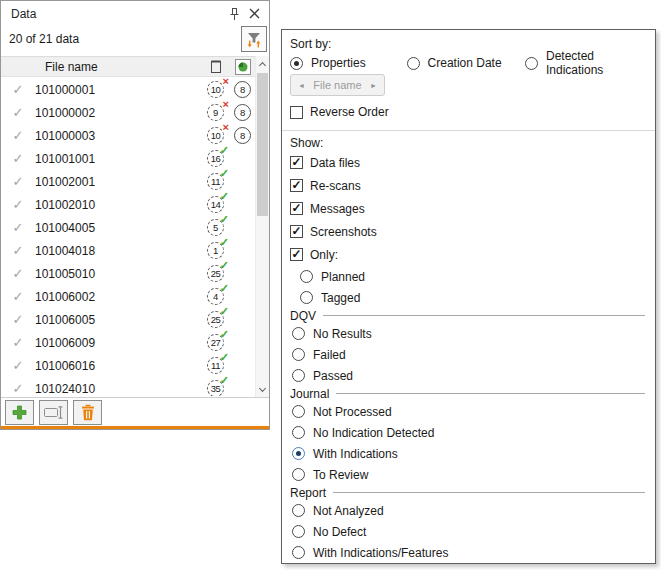  What do you see at coordinates (348, 63) in the screenshot?
I see `sort-option: Properties` at bounding box center [348, 63].